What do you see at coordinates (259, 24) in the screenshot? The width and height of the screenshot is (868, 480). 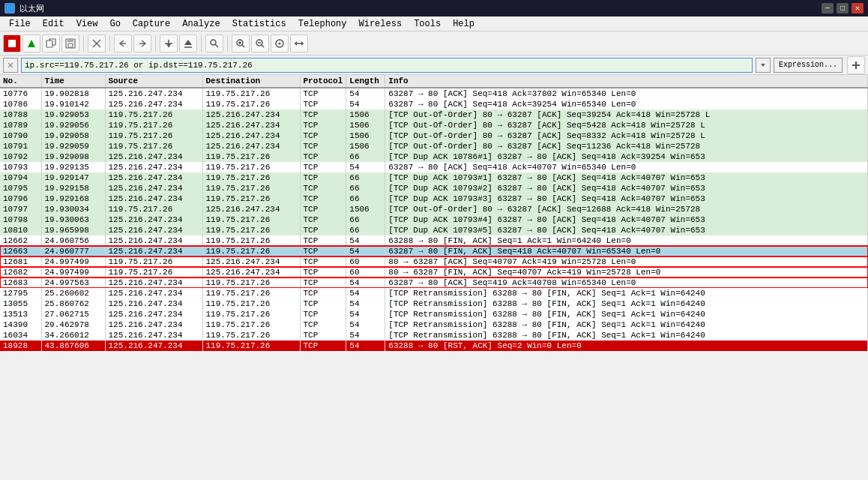 I see `menu-statistics: Statistics` at bounding box center [259, 24].